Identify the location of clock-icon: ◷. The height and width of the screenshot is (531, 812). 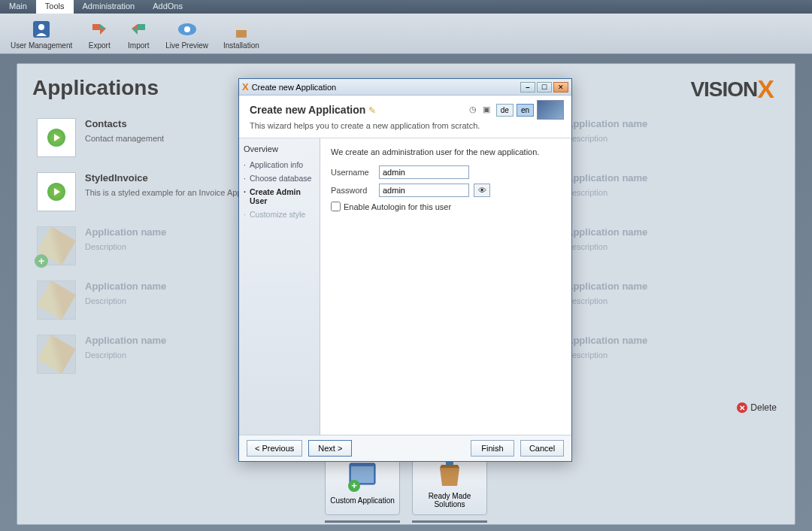
(474, 110).